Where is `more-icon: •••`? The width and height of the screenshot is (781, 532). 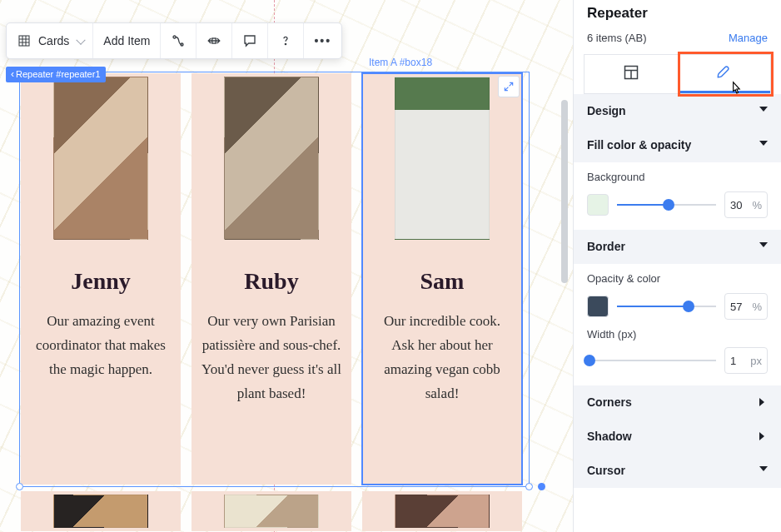 more-icon: ••• is located at coordinates (323, 41).